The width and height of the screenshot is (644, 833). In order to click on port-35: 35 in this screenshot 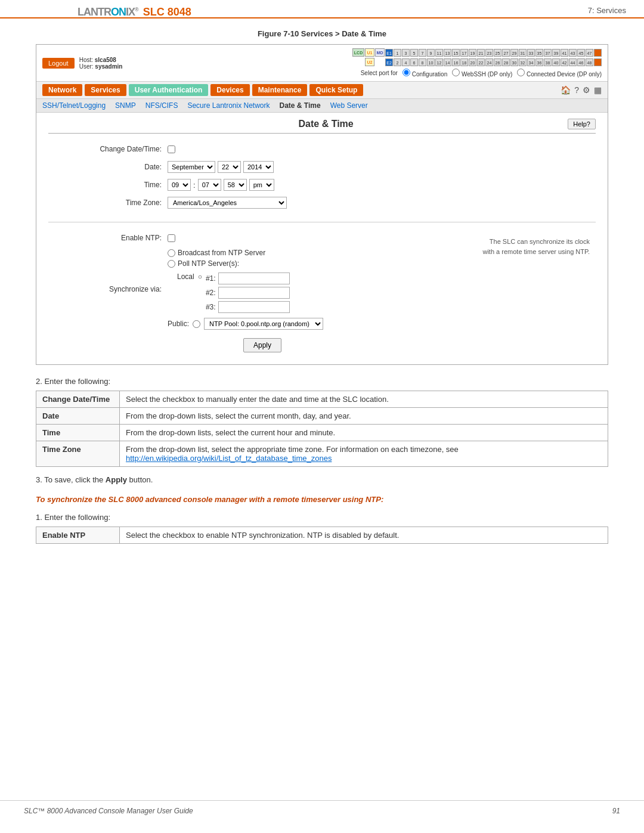, I will do `click(539, 52)`.